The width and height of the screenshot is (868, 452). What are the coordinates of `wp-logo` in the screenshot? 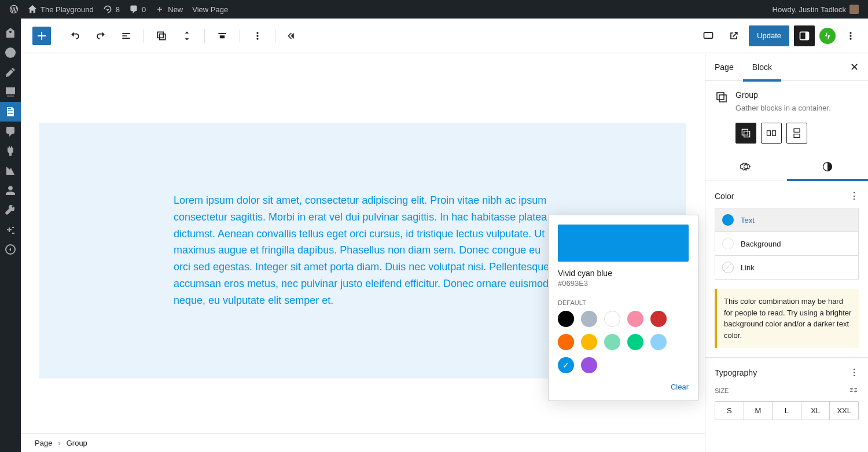 It's located at (14, 9).